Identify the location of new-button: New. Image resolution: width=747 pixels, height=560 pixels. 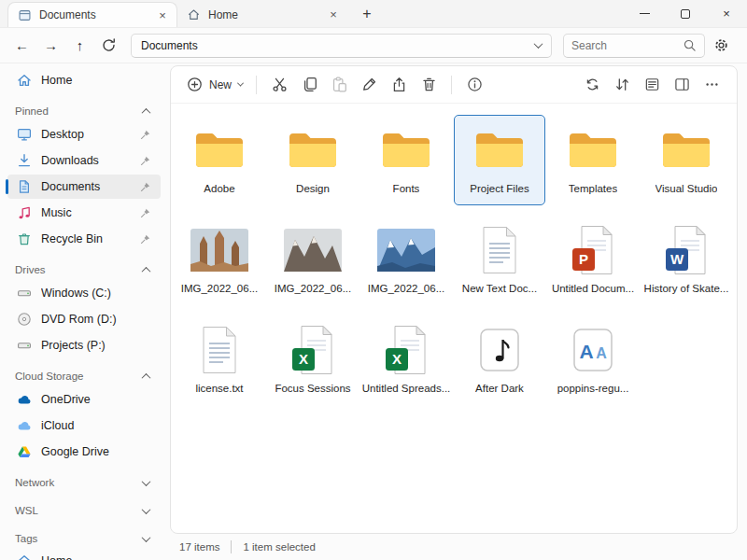
(215, 85).